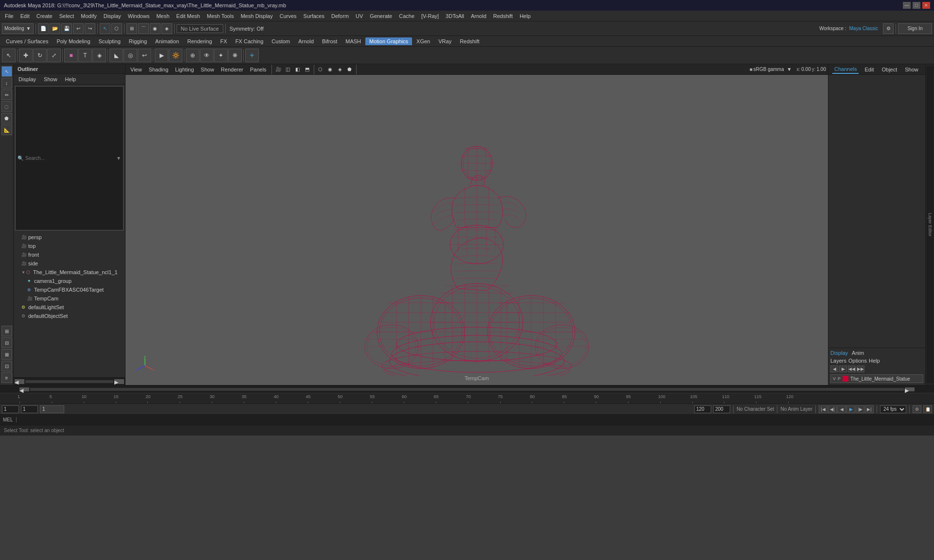  What do you see at coordinates (790, 70) in the screenshot?
I see `srgb-dropdown-btn: ▼` at bounding box center [790, 70].